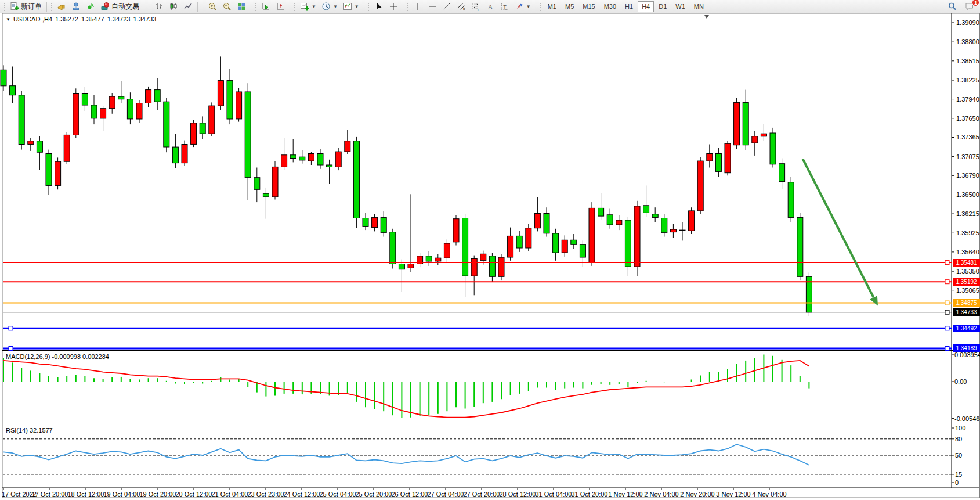 This screenshot has height=500, width=980. I want to click on hline-icon, so click(432, 6).